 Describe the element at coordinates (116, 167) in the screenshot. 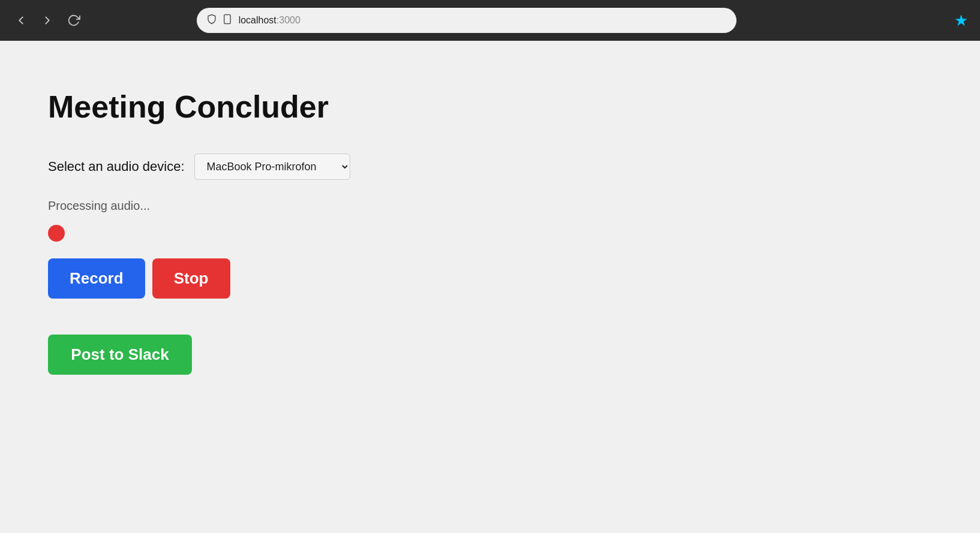

I see `audio-device-label: Select an audio device:` at that location.